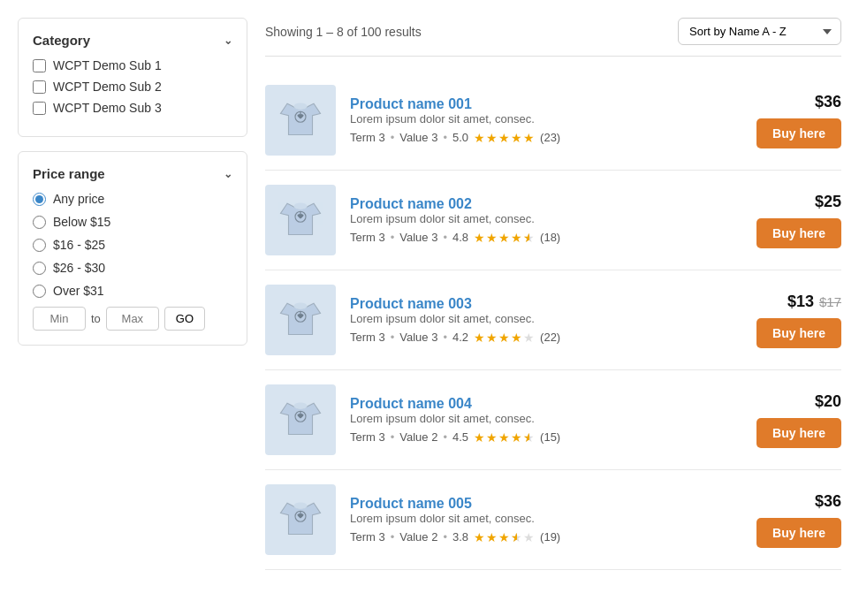 The image size is (859, 616). Describe the element at coordinates (550, 437) in the screenshot. I see `product-review-count: (15)` at that location.